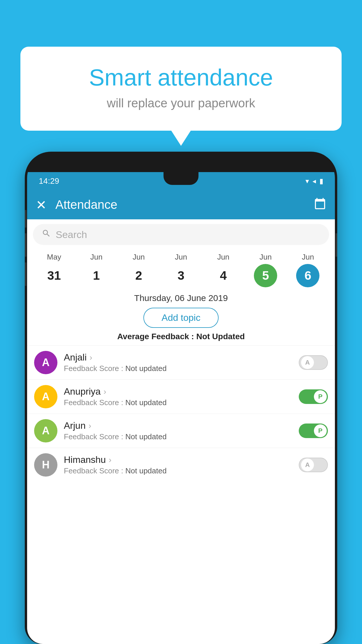 Image resolution: width=362 pixels, height=644 pixels. I want to click on avg-feedback-label: Average Feedback :, so click(157, 337).